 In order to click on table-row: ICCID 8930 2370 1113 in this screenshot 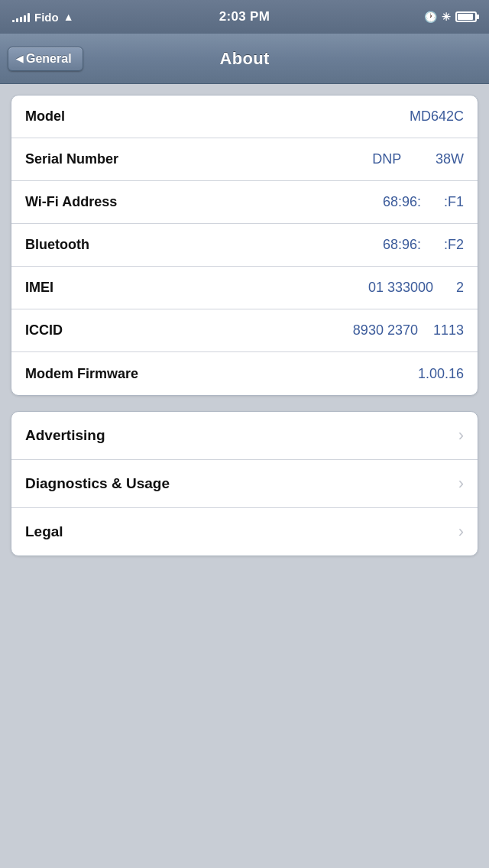, I will do `click(244, 331)`.